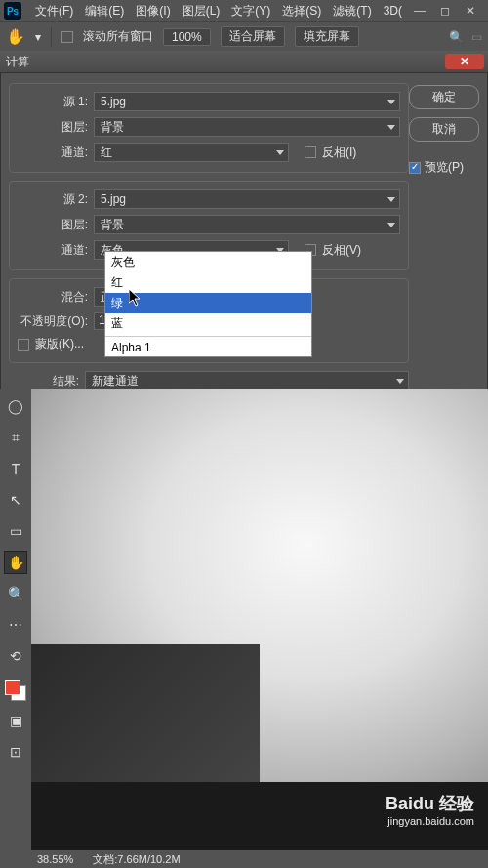 Image resolution: width=488 pixels, height=868 pixels. I want to click on canvas-bottom: Baidu 经验 jingyan.baidu.com, so click(260, 816).